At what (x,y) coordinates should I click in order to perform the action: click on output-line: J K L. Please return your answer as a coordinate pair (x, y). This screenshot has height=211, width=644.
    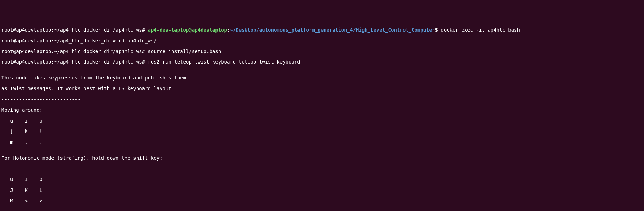
    Looking at the image, I should click on (323, 190).